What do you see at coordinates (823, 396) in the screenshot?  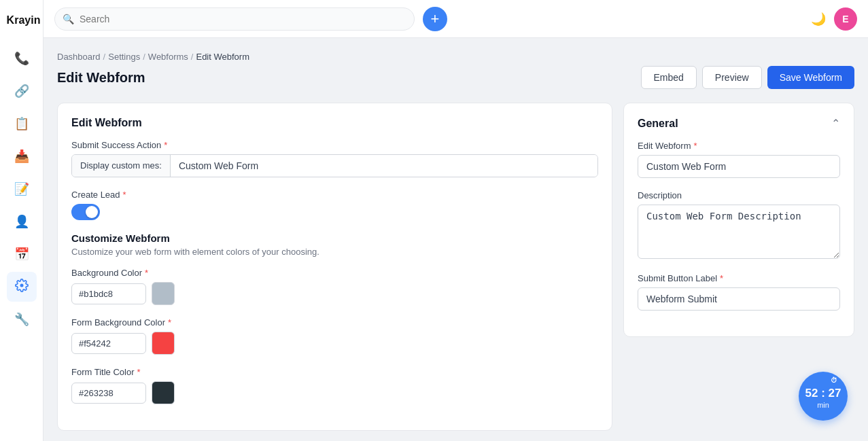 I see `timer-bubble: ⏱ 52 : 27 min` at bounding box center [823, 396].